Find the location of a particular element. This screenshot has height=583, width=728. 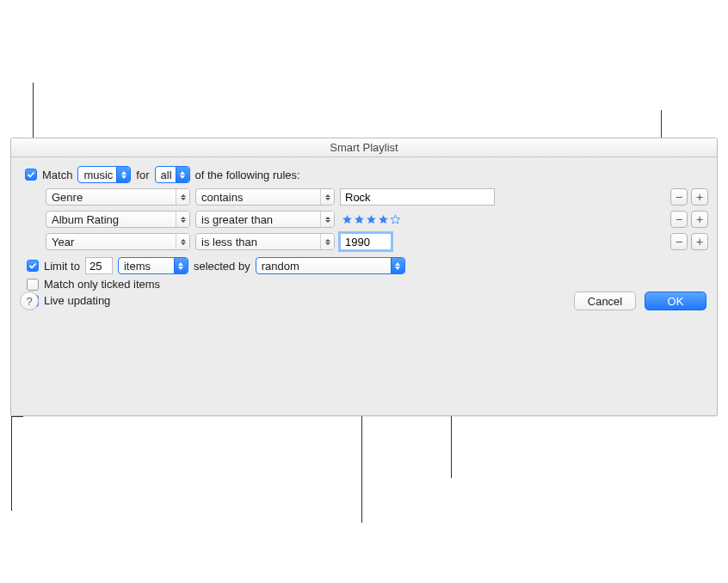

match-checkbox is located at coordinates (31, 175).